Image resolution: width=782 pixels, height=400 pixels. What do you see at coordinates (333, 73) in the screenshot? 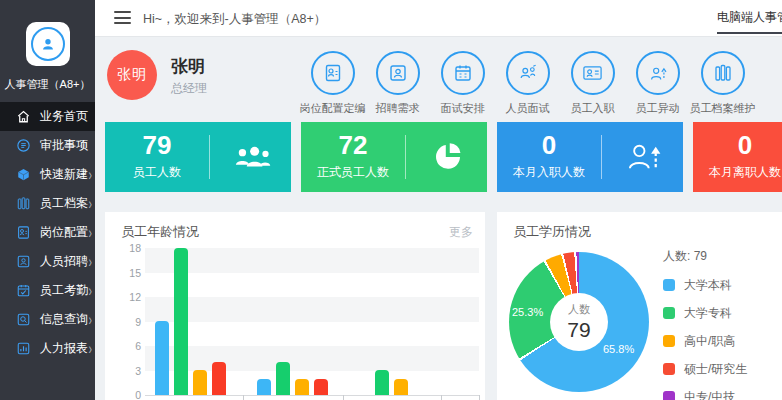
I see `badge-icon` at bounding box center [333, 73].